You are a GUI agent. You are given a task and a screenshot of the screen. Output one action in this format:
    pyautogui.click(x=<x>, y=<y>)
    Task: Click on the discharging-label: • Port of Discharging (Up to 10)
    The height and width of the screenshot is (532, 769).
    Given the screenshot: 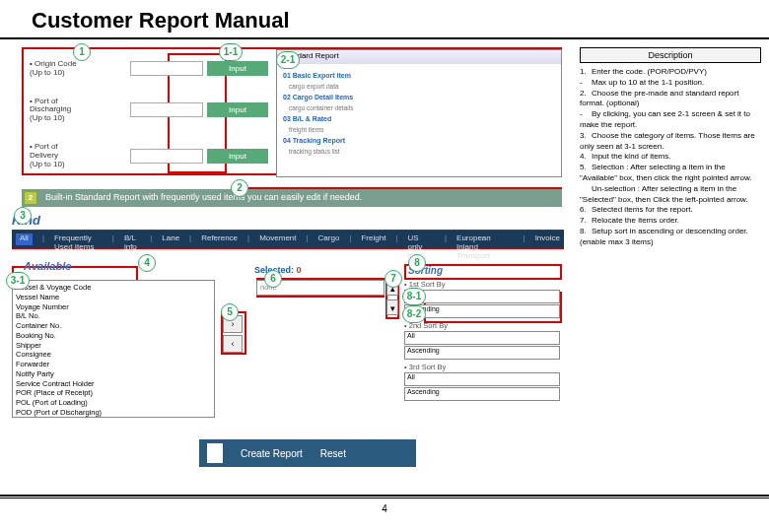 What is the action you would take?
    pyautogui.click(x=76, y=110)
    